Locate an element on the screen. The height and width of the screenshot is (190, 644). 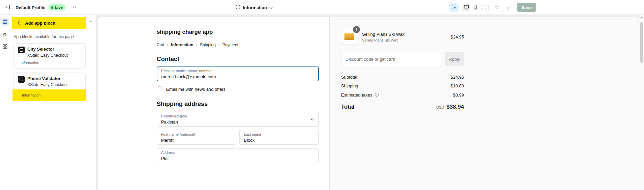
app-block-phone-validator: Phone Validator XStak: Easy Checkout Inf… is located at coordinates (50, 87).